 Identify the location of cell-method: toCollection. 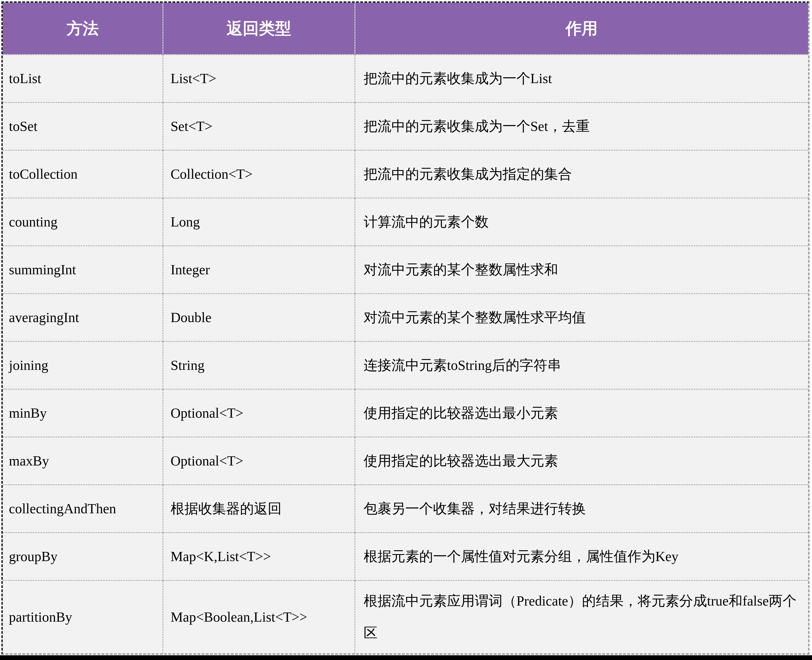
(83, 174).